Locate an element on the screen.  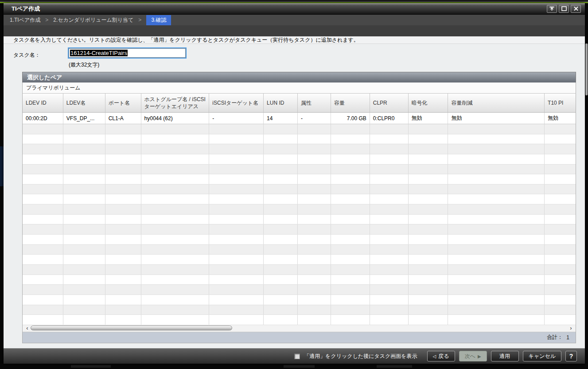
column-header: T10 PI is located at coordinates (560, 103).